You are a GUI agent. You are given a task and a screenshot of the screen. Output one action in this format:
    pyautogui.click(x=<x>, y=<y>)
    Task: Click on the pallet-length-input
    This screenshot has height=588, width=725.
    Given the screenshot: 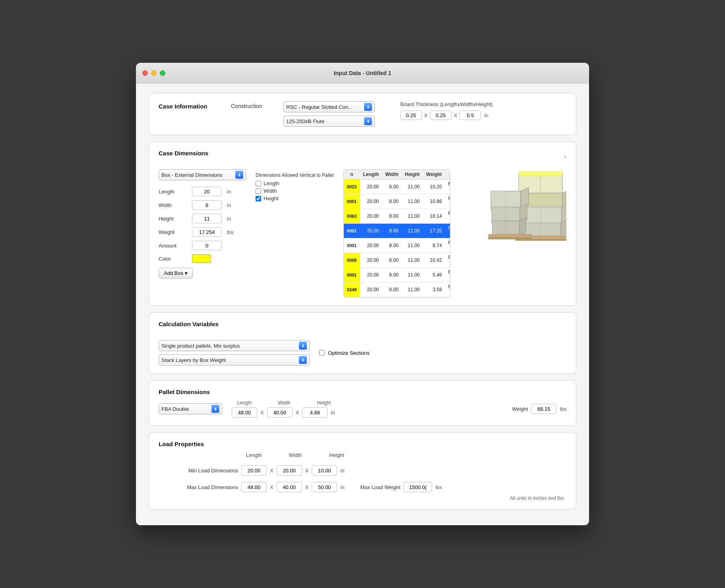 What is the action you would take?
    pyautogui.click(x=244, y=412)
    